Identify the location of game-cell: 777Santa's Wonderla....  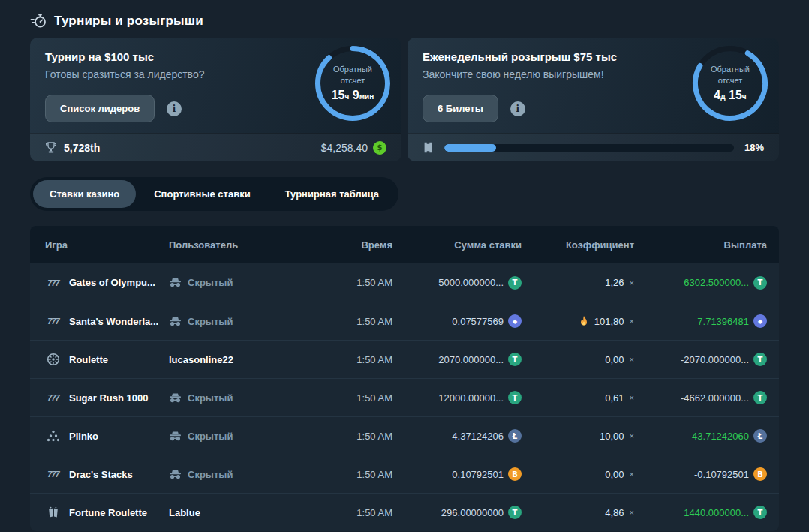
(107, 321).